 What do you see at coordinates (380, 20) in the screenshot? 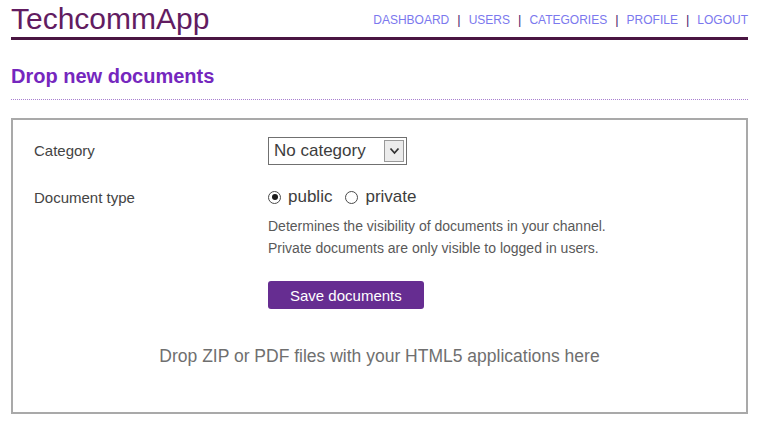
I see `header: TechcommApp DASHBOARD | USERS | CATEGORI…` at bounding box center [380, 20].